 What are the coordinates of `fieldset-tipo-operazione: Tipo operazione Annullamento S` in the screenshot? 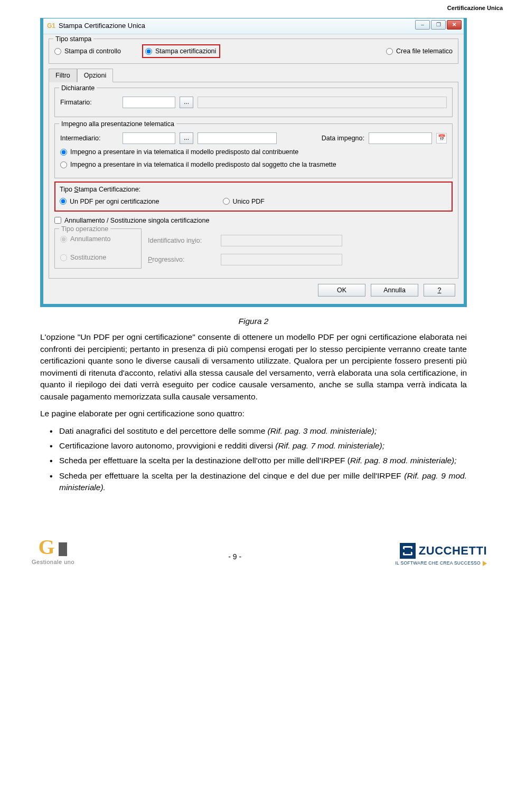 It's located at (98, 248).